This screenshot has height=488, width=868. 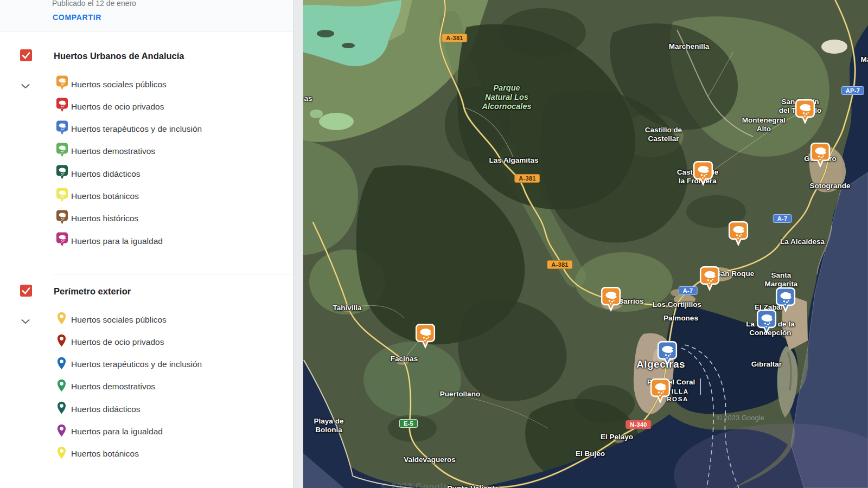 I want to click on road-badge-n-340: N-340, so click(x=638, y=425).